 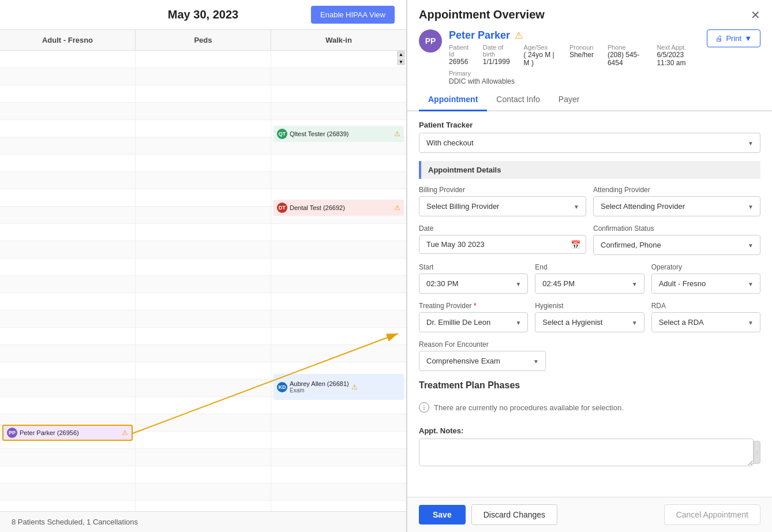 What do you see at coordinates (586, 452) in the screenshot?
I see `appt-notes-textarea` at bounding box center [586, 452].